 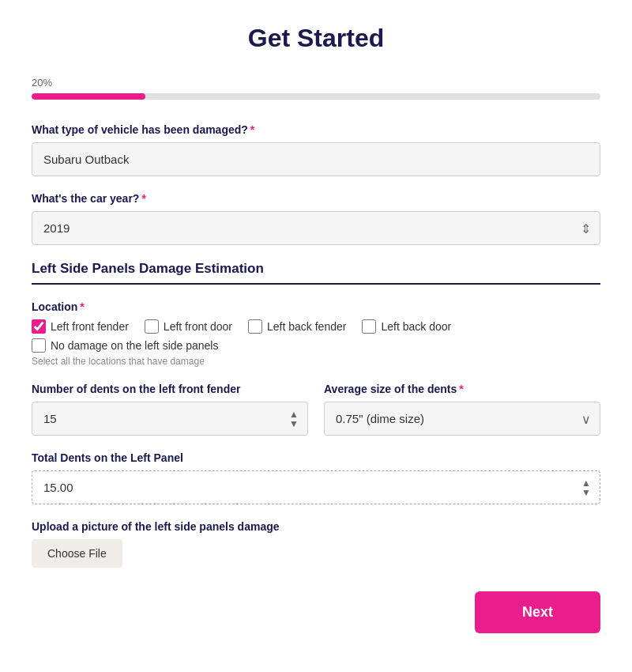 I want to click on checkbox-label-left-front-door: Left front door, so click(x=198, y=327).